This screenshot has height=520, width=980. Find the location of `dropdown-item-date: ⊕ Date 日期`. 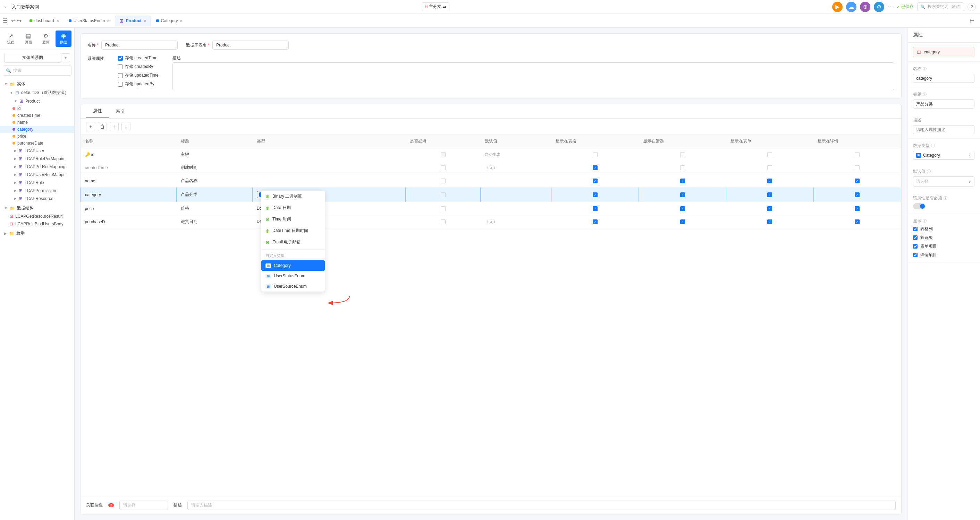

dropdown-item-date: ⊕ Date 日期 is located at coordinates (293, 208).